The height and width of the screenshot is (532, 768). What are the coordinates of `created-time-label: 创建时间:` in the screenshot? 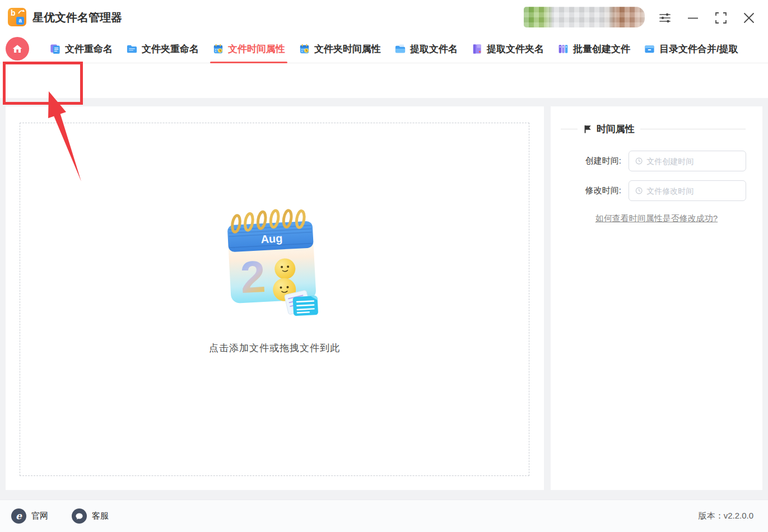 It's located at (603, 161).